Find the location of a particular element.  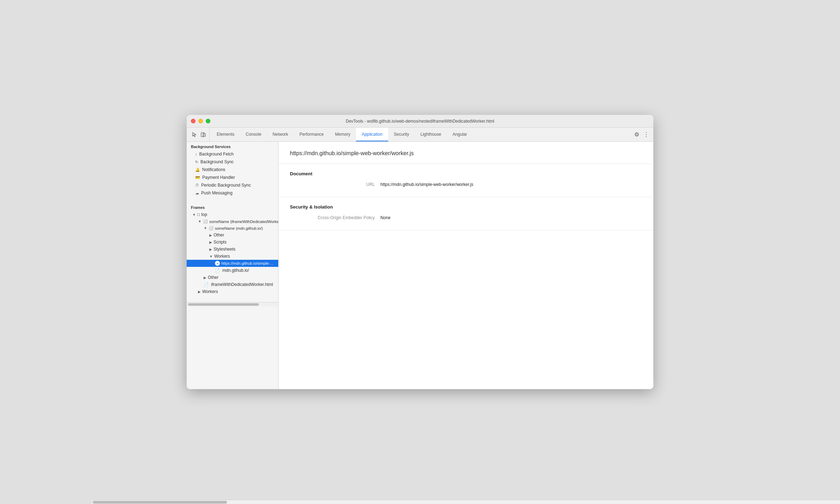

tab-elements: Elements is located at coordinates (226, 134).